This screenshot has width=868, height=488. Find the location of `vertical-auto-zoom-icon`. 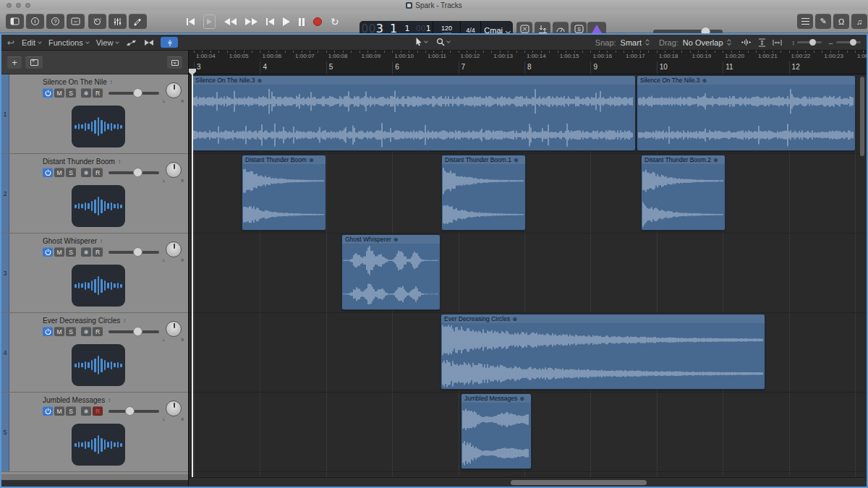

vertical-auto-zoom-icon is located at coordinates (762, 43).